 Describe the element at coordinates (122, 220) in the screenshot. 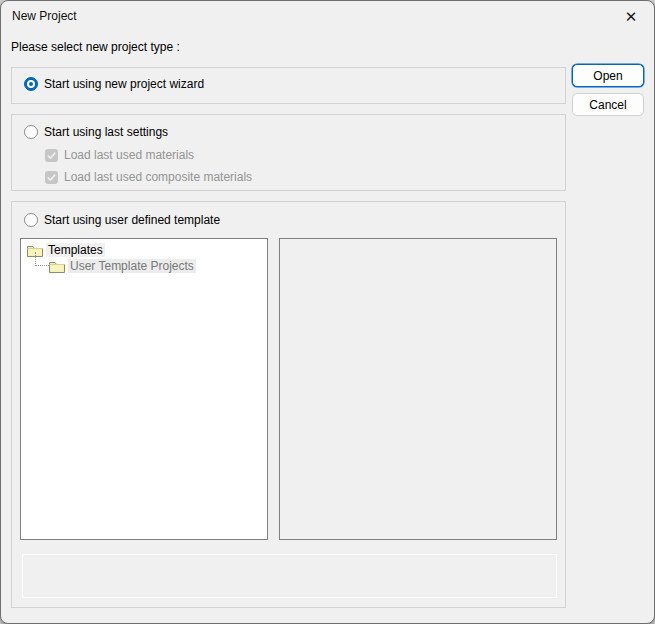

I see `radio-option-user-template: Start using user defined template` at that location.